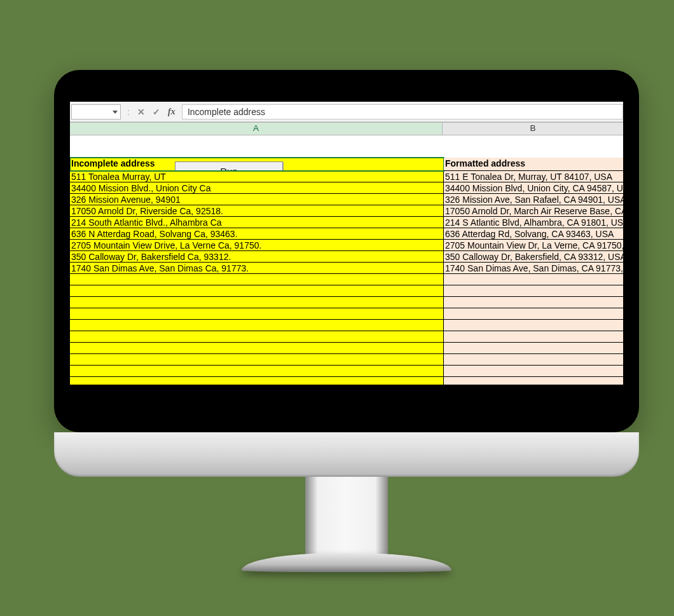 The height and width of the screenshot is (616, 674). Describe the element at coordinates (257, 222) in the screenshot. I see `cell-a: 214 South Atlantic Blvd., Alhambra Ca` at that location.